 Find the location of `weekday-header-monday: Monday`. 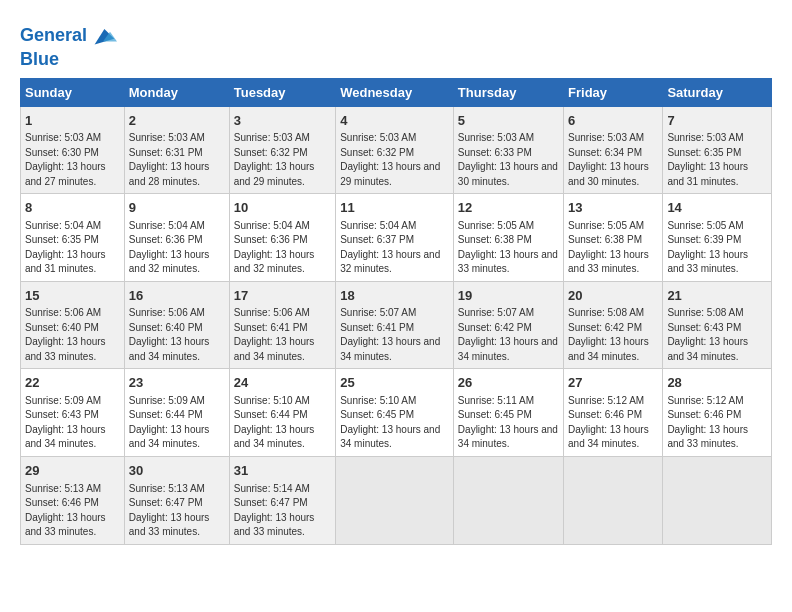

weekday-header-monday: Monday is located at coordinates (176, 92).